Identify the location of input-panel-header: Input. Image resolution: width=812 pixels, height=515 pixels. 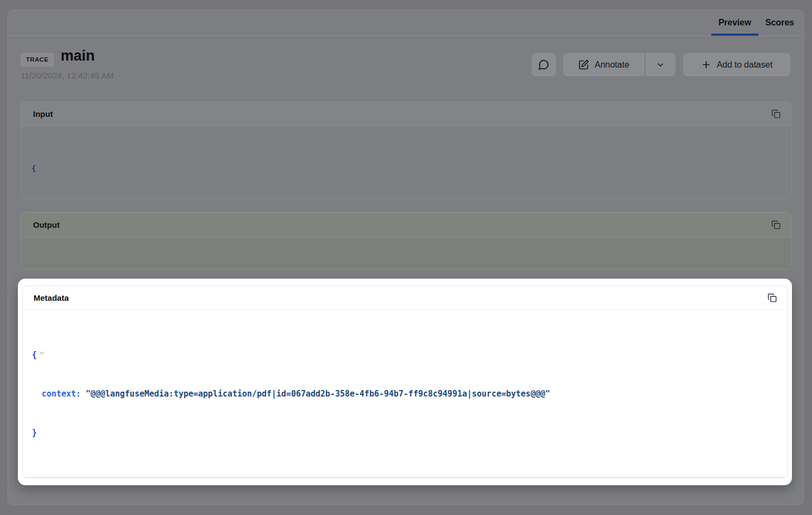
(406, 114).